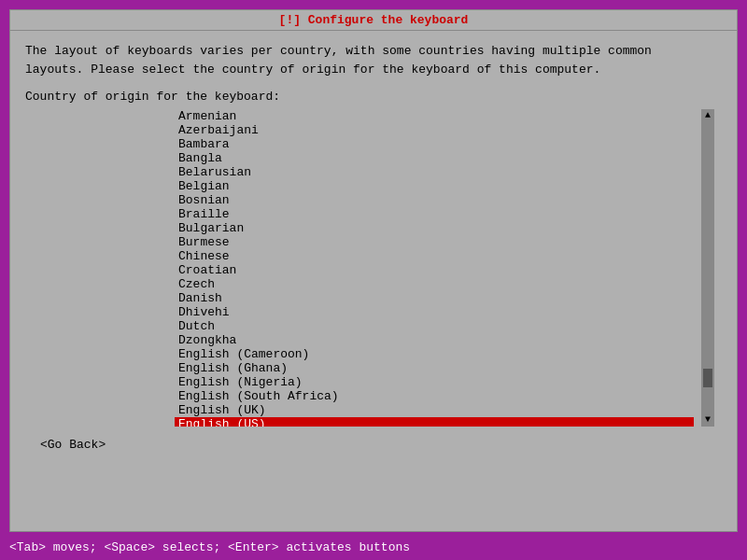  What do you see at coordinates (434, 172) in the screenshot?
I see `list-item: Belarusian` at bounding box center [434, 172].